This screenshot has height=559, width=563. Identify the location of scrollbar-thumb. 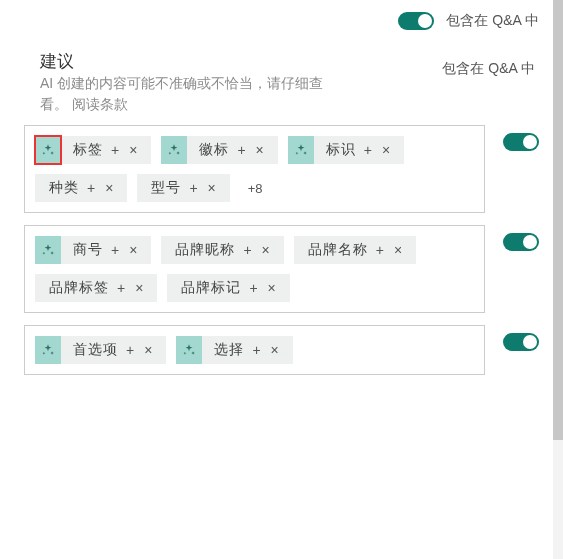
(558, 220).